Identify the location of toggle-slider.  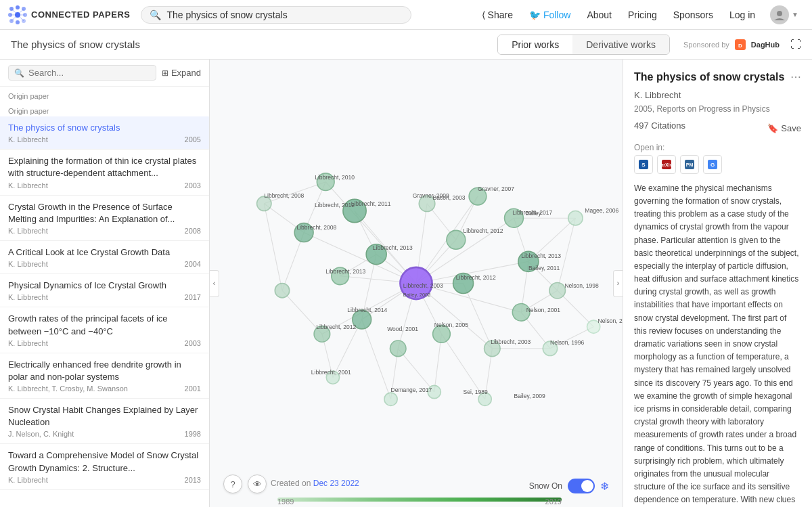
(581, 486).